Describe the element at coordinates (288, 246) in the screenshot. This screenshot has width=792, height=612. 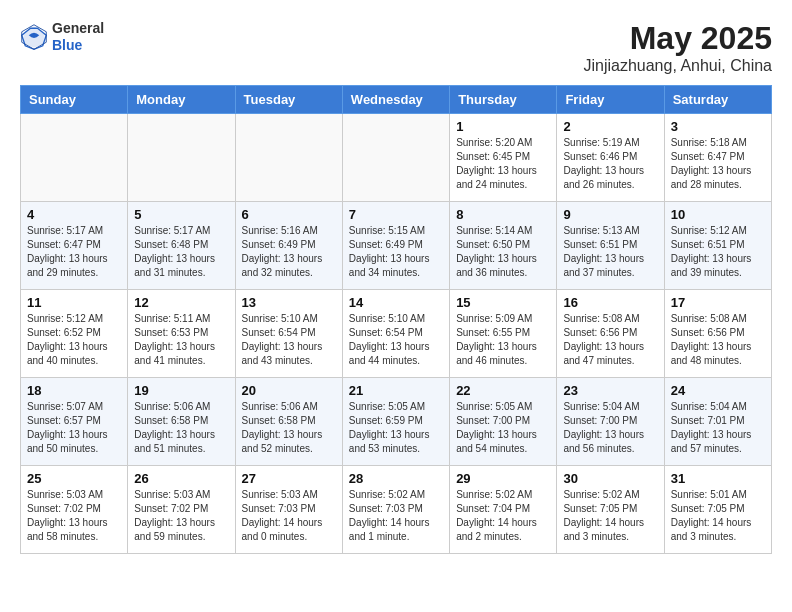
I see `calendar-cell: 6Sunrise: 5:16 AM Sunset: 6:49 PM Daylig…` at that location.